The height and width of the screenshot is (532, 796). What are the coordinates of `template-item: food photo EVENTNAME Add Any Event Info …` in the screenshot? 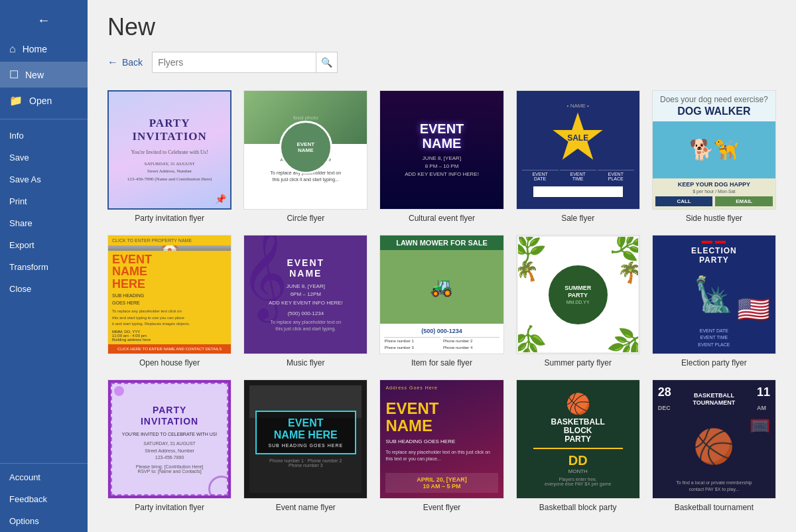 It's located at (305, 157).